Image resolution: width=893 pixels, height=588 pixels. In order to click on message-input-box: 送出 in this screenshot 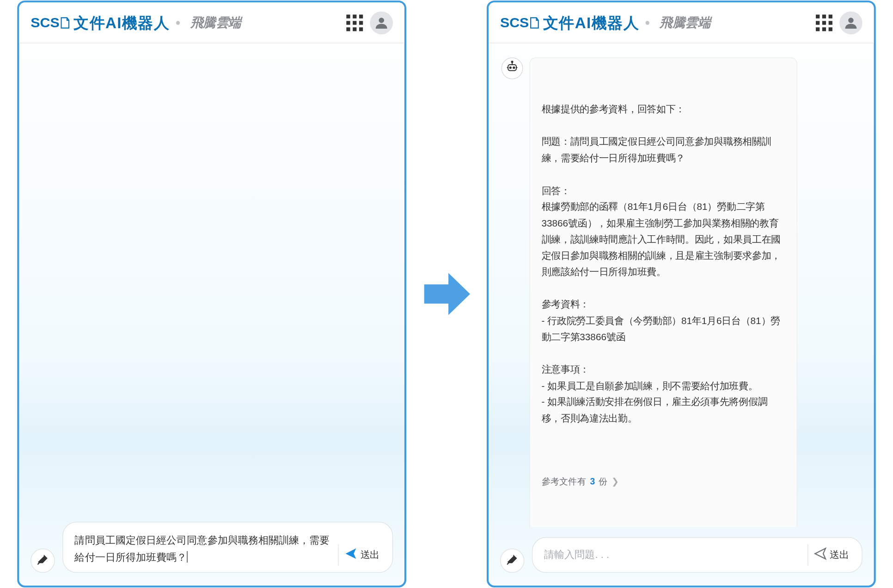, I will do `click(697, 555)`.